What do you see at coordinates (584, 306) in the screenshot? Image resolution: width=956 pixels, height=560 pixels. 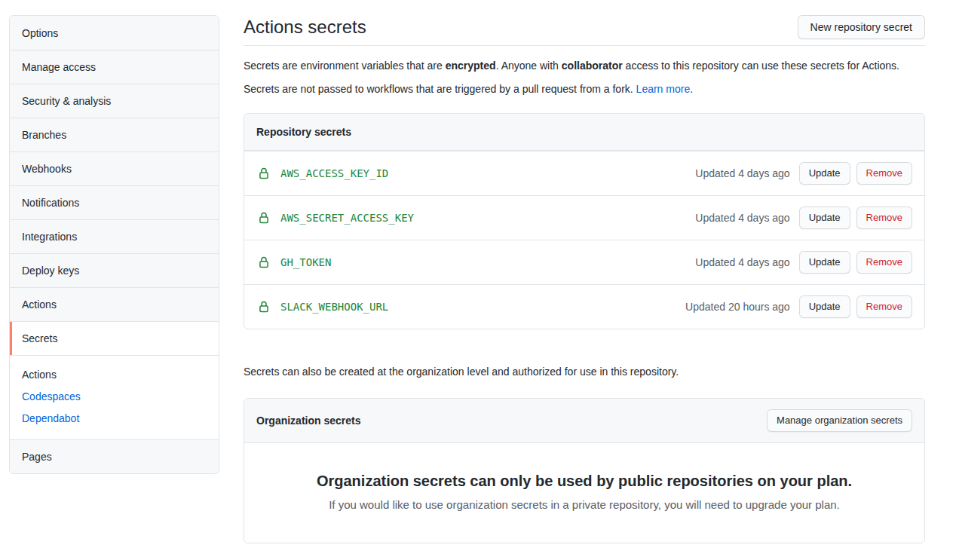 I see `secret-row: SLACK_WEBHOOK_URL Updated 20 hours ago U…` at bounding box center [584, 306].